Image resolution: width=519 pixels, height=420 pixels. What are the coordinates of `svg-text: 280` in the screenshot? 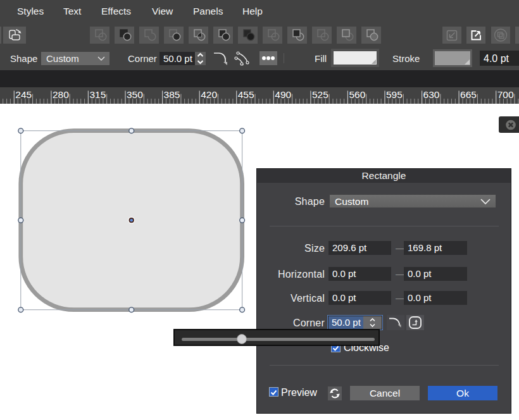 It's located at (61, 94).